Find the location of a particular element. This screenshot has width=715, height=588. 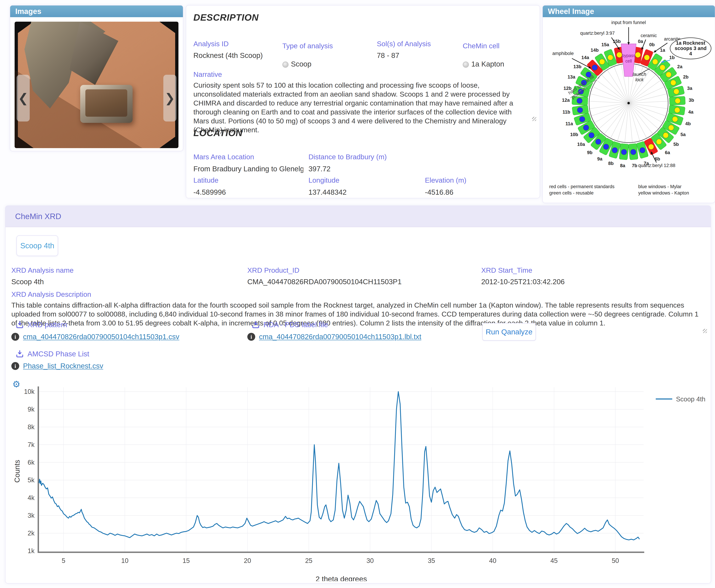

svg-text: 6k is located at coordinates (31, 463).